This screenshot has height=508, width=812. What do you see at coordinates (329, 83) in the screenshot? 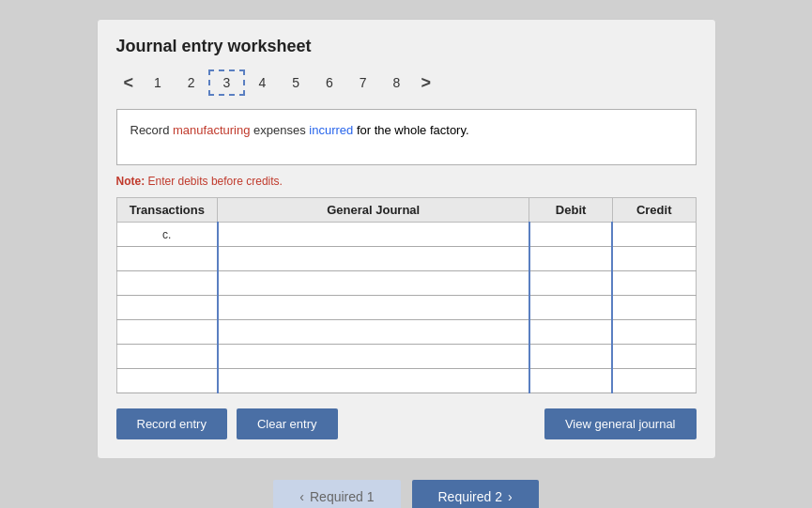
I see `tab-6: 6` at bounding box center [329, 83].